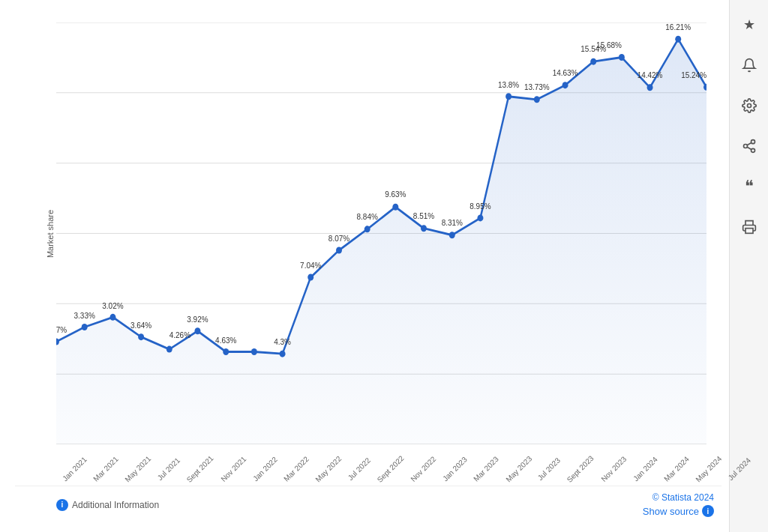  I want to click on bell-icon, so click(749, 65).